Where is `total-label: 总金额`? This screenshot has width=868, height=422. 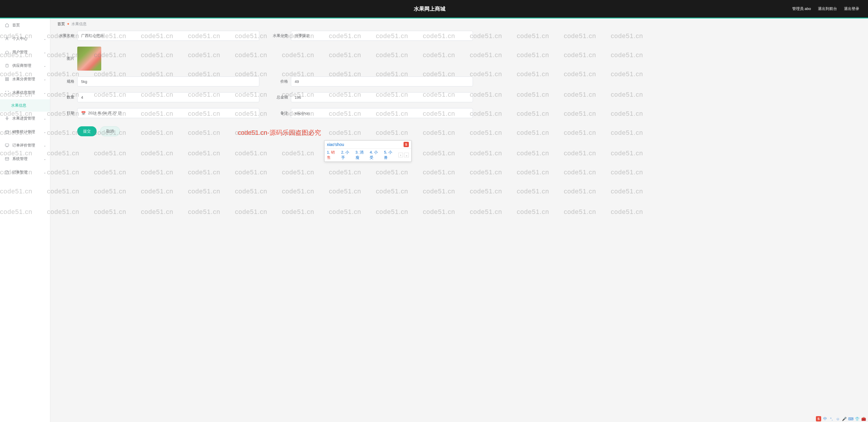
total-label: 总金额 is located at coordinates (280, 97).